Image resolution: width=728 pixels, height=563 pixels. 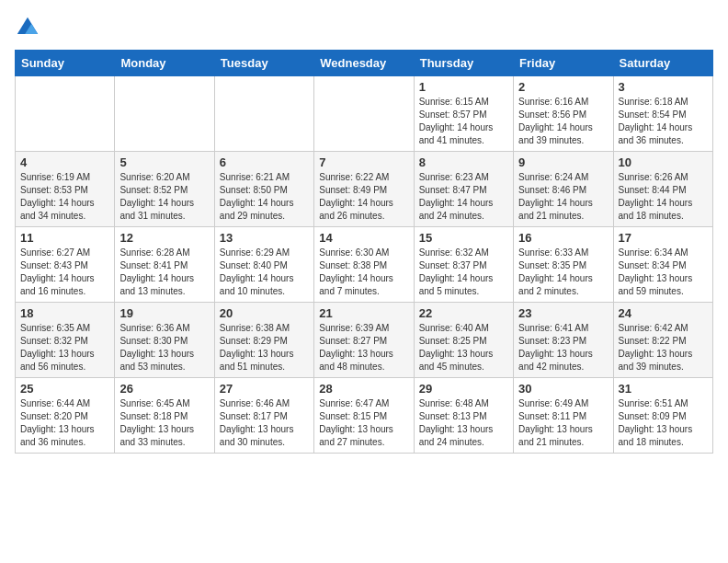 What do you see at coordinates (664, 197) in the screenshot?
I see `day-info: Sunrise: 6:26 AM Sunset: 8:44 PM Dayligh…` at bounding box center [664, 197].